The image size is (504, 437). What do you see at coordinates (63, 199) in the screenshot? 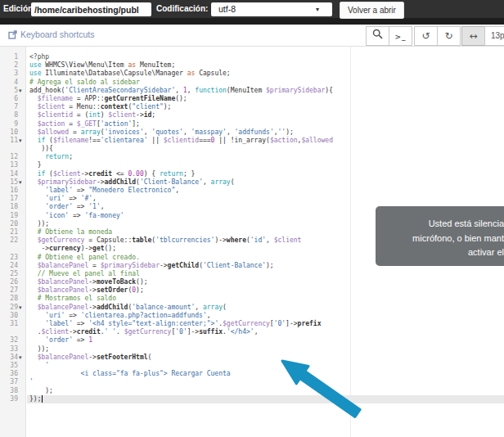
I see `code-text: 'uri' => '#',` at bounding box center [63, 199].